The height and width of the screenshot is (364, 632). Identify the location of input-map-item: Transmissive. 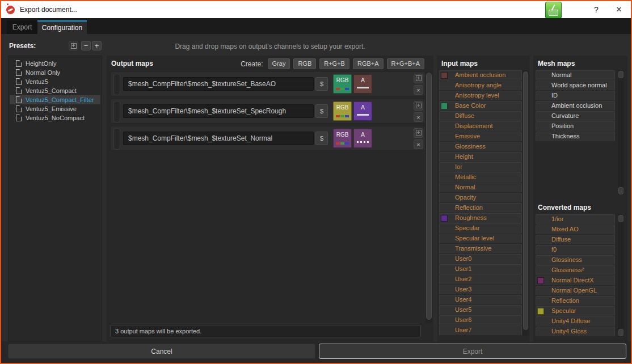
(481, 249).